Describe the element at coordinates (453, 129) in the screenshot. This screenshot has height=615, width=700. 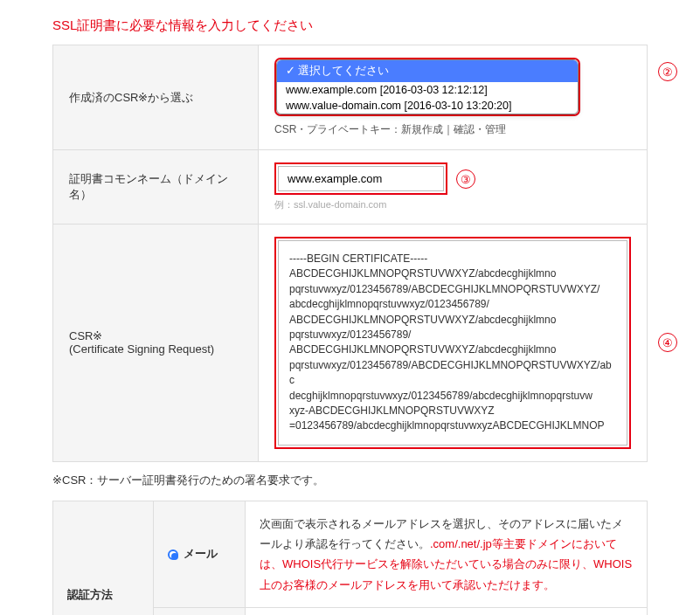
I see `csr-links-text: CSR・プライベートキー：新規作成｜確認・管理` at that location.